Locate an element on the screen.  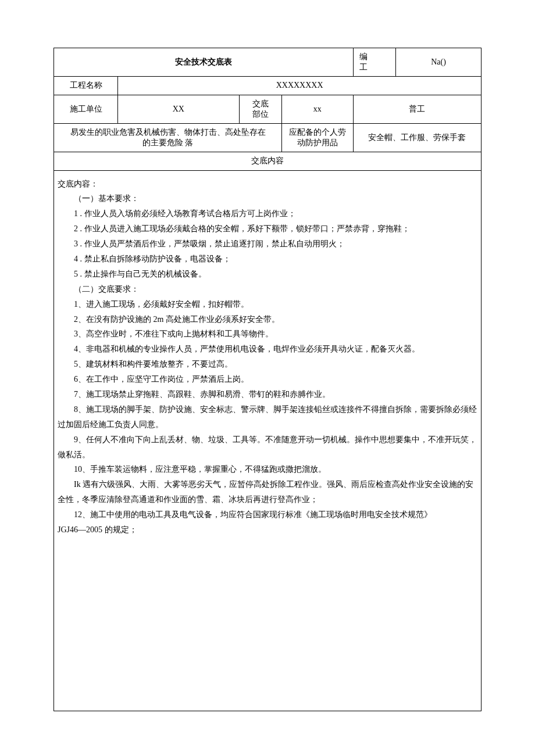
project-label: 工程名称 is located at coordinates (86, 86).